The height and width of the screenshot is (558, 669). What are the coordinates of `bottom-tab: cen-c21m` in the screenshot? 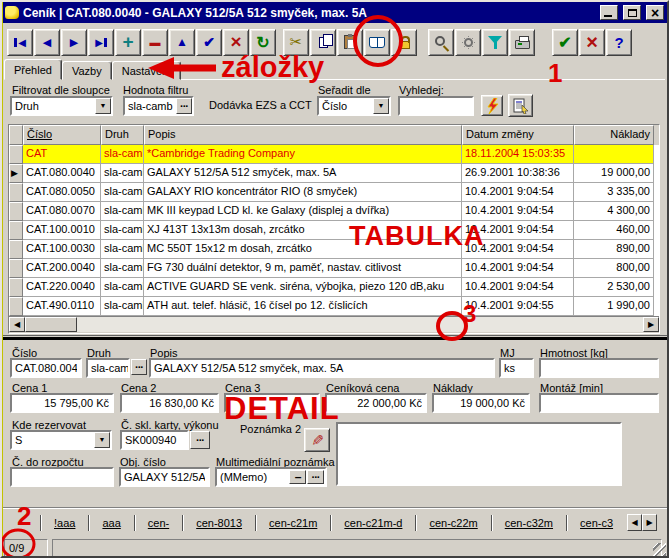 It's located at (293, 523).